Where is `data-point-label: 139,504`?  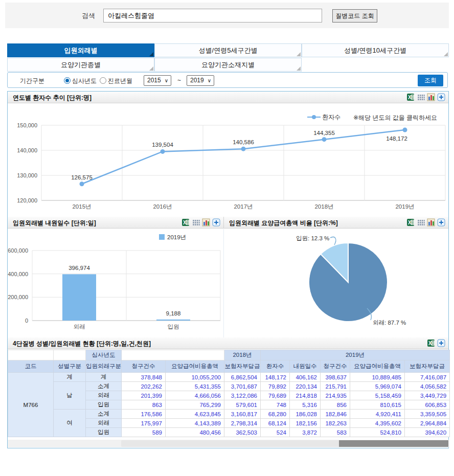
data-point-label: 139,504 is located at coordinates (163, 145).